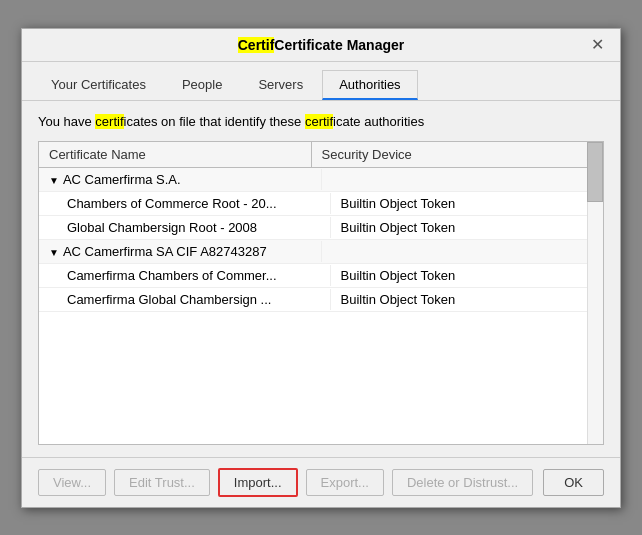  Describe the element at coordinates (595, 293) in the screenshot. I see `scrollbar` at that location.